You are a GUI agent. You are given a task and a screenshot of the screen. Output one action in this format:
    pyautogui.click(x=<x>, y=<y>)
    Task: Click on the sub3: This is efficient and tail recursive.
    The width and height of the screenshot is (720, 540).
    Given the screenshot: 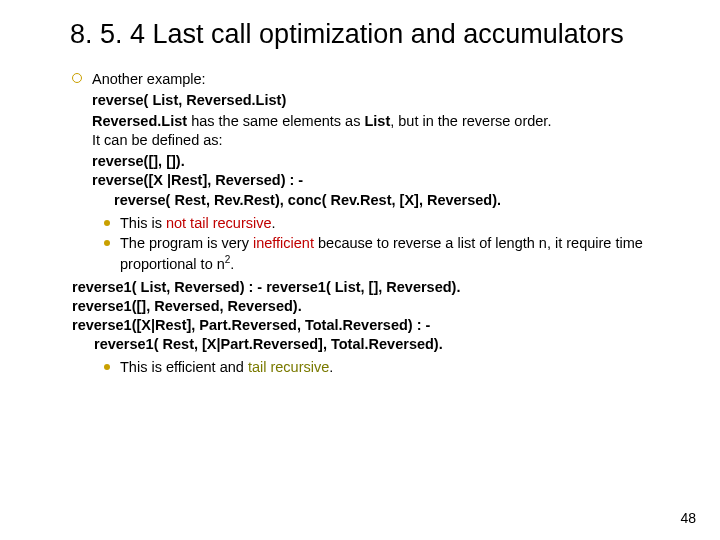 What is the action you would take?
    pyautogui.click(x=226, y=368)
    